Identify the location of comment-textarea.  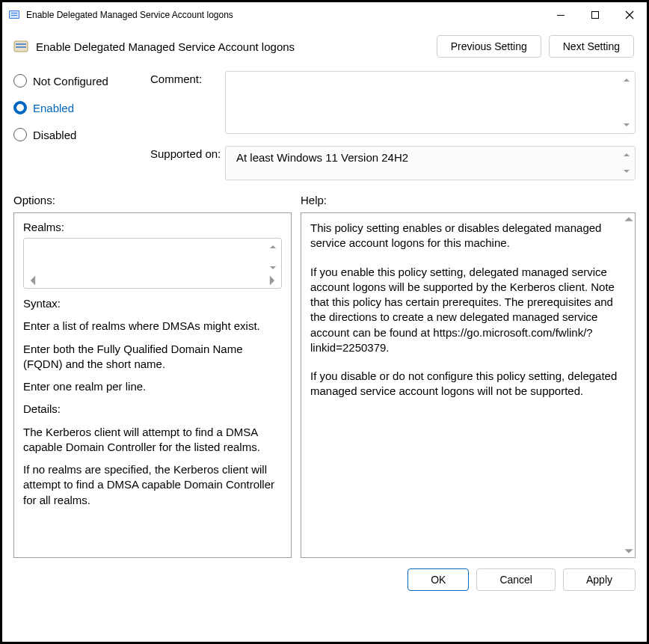
(431, 102).